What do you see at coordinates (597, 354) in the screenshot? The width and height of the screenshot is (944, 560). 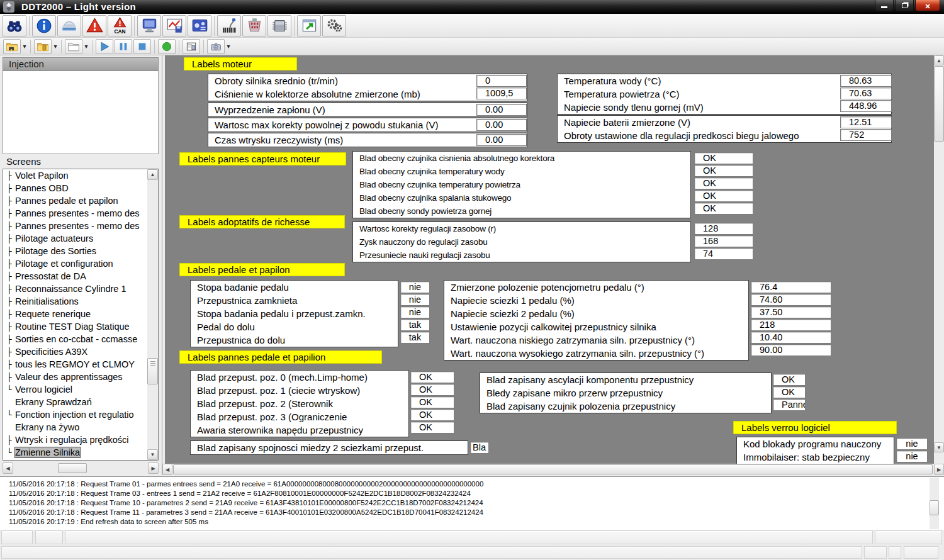 I see `param-label: Wart. nauczona wysokiego zatrzymania sil…` at bounding box center [597, 354].